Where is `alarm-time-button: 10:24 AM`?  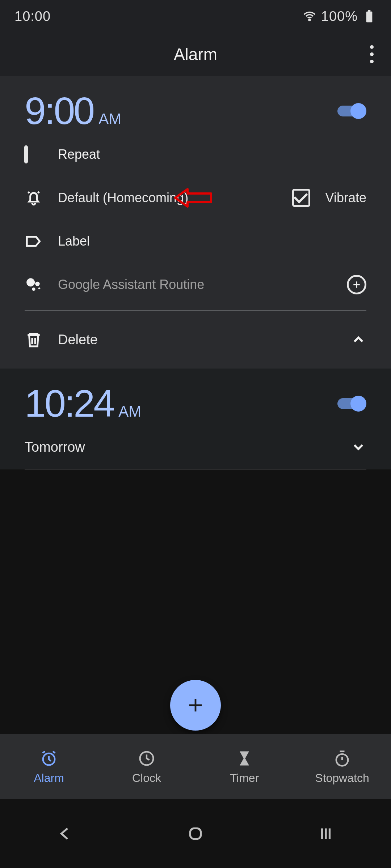 alarm-time-button: 10:24 AM is located at coordinates (83, 404).